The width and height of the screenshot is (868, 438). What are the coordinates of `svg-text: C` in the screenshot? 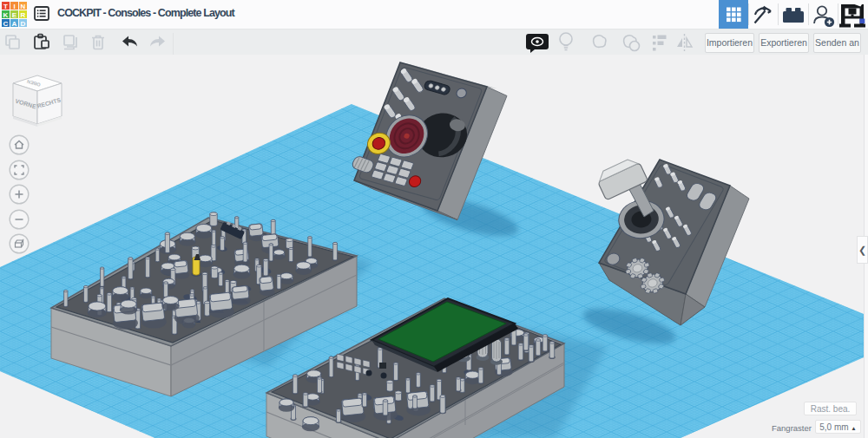 It's located at (6, 24).